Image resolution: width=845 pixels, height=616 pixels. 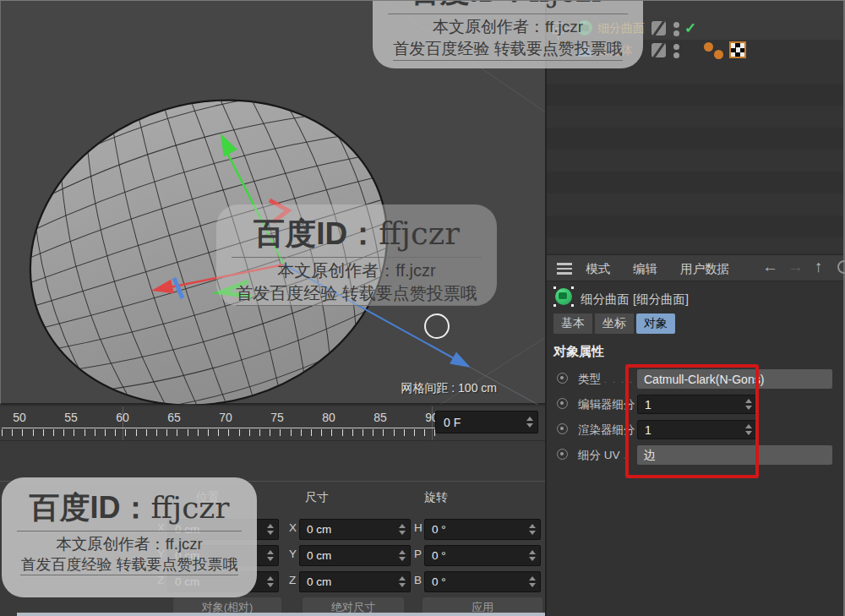 What do you see at coordinates (697, 404) in the screenshot?
I see `editor-subdivision-field: 1` at bounding box center [697, 404].